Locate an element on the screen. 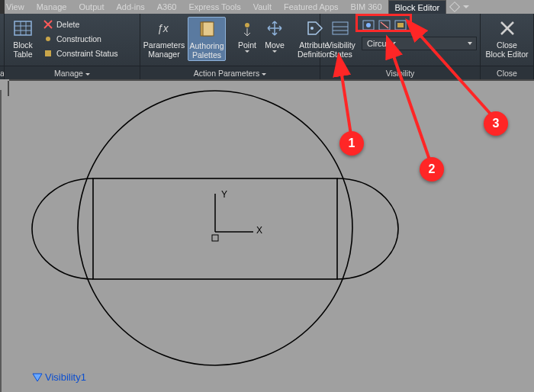 The image size is (534, 392). close-block-editor-label: Close Block Editor is located at coordinates (507, 50).